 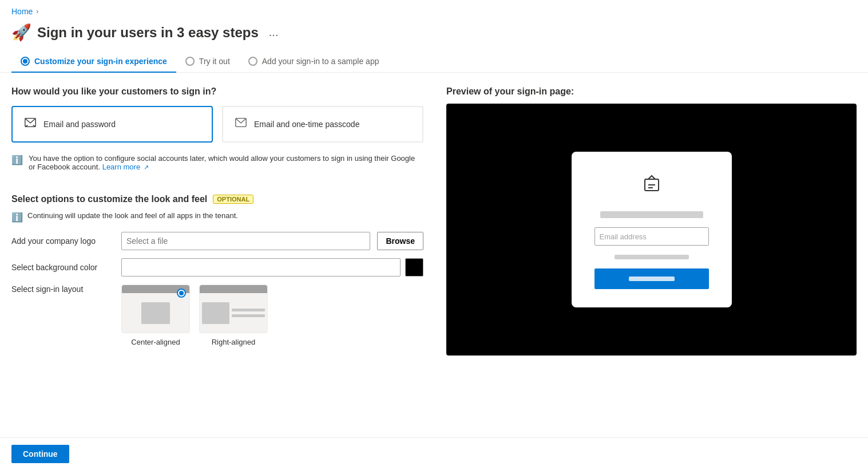 What do you see at coordinates (156, 315) in the screenshot?
I see `layout-option-center: Center-aligned` at bounding box center [156, 315].